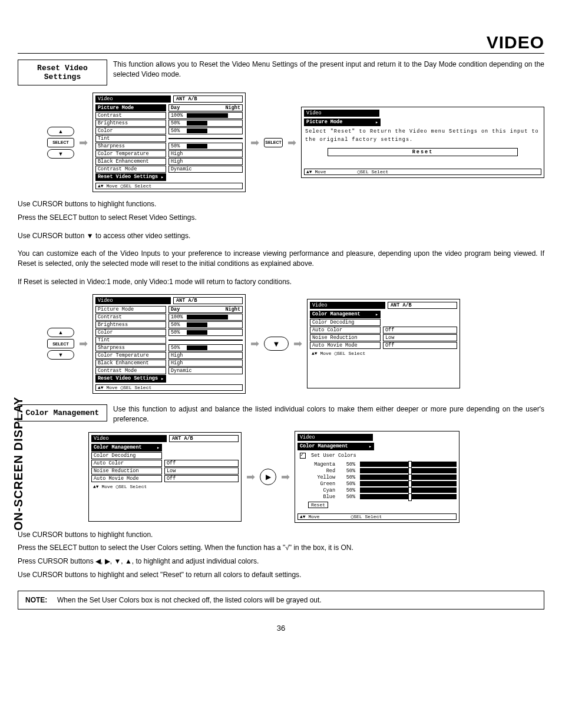 The height and width of the screenshot is (728, 562). Describe the element at coordinates (384, 344) in the screenshot. I see `osd-color-mgmt-menu: Video ANT A/B Color Management Color Dec…` at that location.